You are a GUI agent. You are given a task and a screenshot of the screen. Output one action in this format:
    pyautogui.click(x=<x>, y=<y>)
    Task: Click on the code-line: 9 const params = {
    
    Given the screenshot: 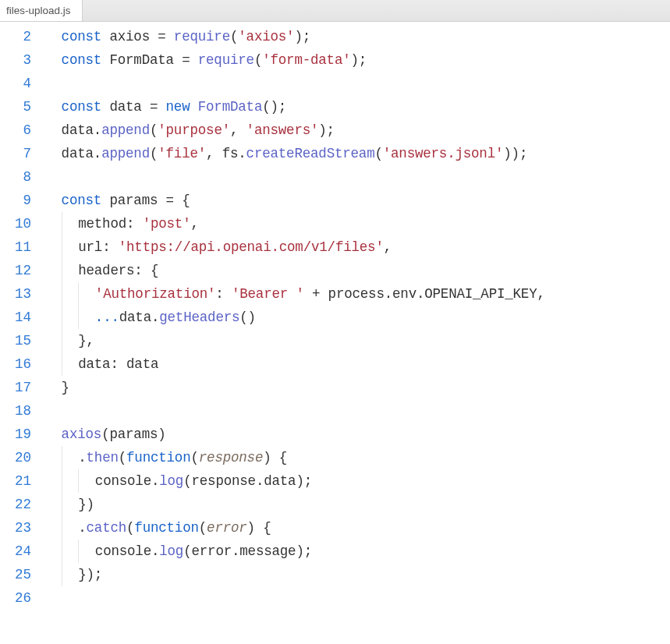 What is the action you would take?
    pyautogui.click(x=335, y=200)
    